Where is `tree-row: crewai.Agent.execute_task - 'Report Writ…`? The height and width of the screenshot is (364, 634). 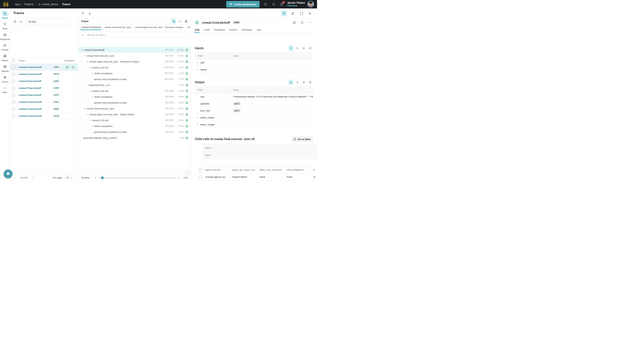 tree-row: crewai.Agent.execute_task - 'Report Writ… is located at coordinates (135, 114).